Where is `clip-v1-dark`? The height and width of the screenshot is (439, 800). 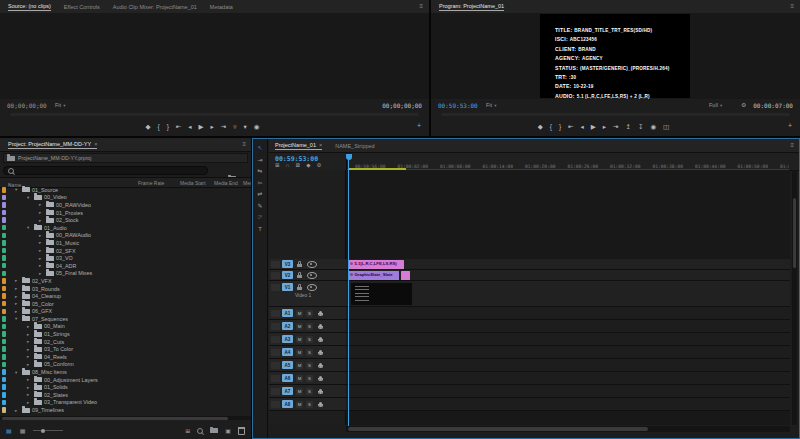 clip-v1-dark is located at coordinates (382, 294).